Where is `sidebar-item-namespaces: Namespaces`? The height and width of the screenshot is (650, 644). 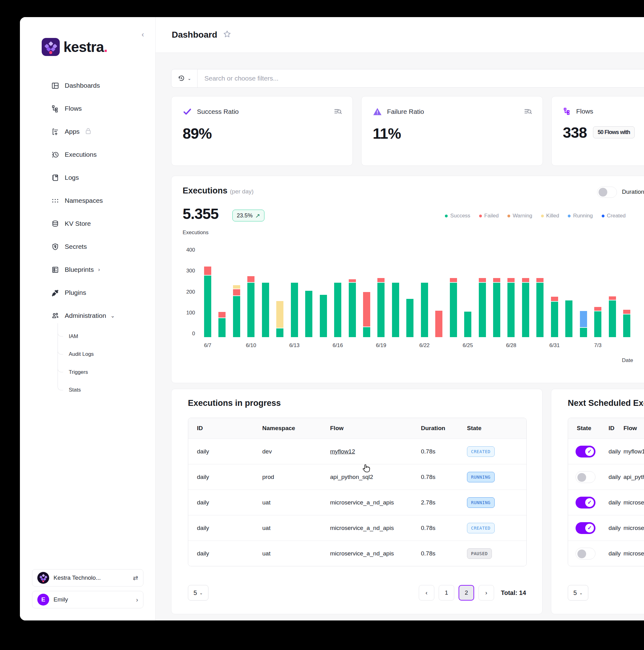 sidebar-item-namespaces: Namespaces is located at coordinates (87, 201).